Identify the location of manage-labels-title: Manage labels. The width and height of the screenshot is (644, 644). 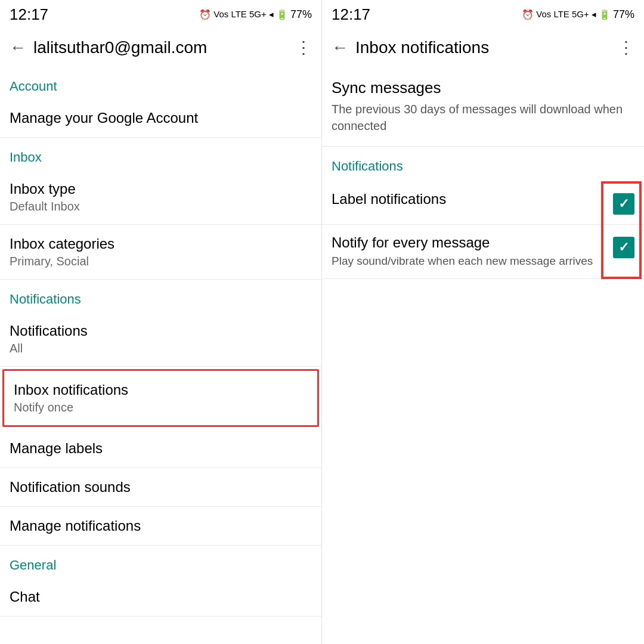
(161, 448).